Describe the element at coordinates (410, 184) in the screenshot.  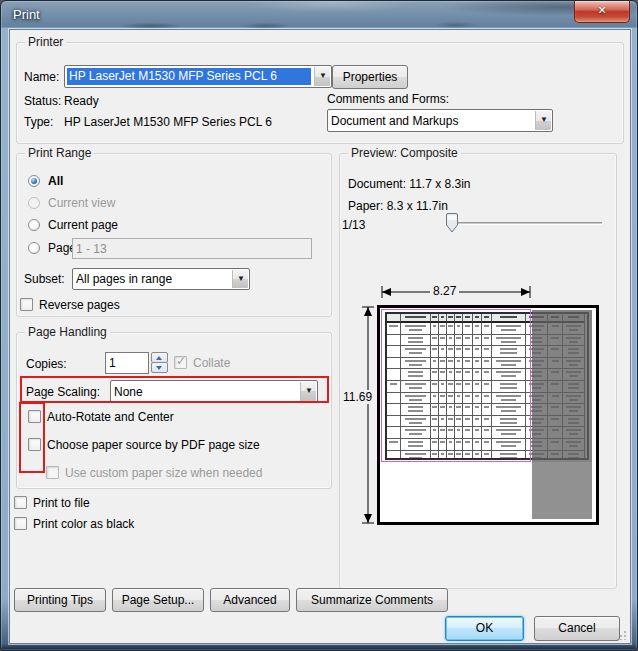
I see `preview-document-info: Document: 11.7 x 8.3in` at that location.